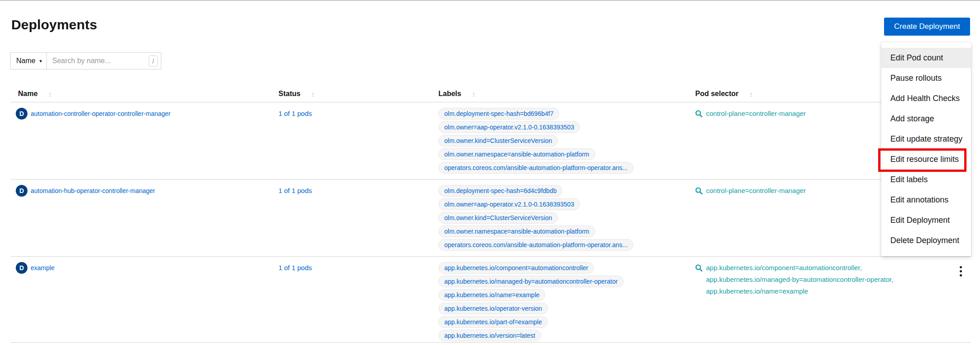  What do you see at coordinates (359, 94) in the screenshot?
I see `column-header-status: Status↕` at bounding box center [359, 94].